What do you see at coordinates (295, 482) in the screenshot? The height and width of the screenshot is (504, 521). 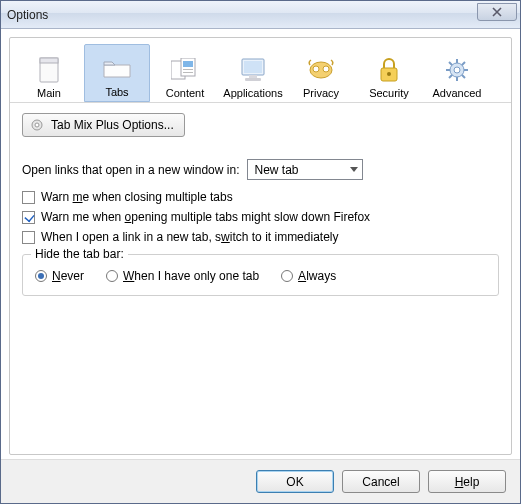 I see `ok-button: OK` at bounding box center [295, 482].